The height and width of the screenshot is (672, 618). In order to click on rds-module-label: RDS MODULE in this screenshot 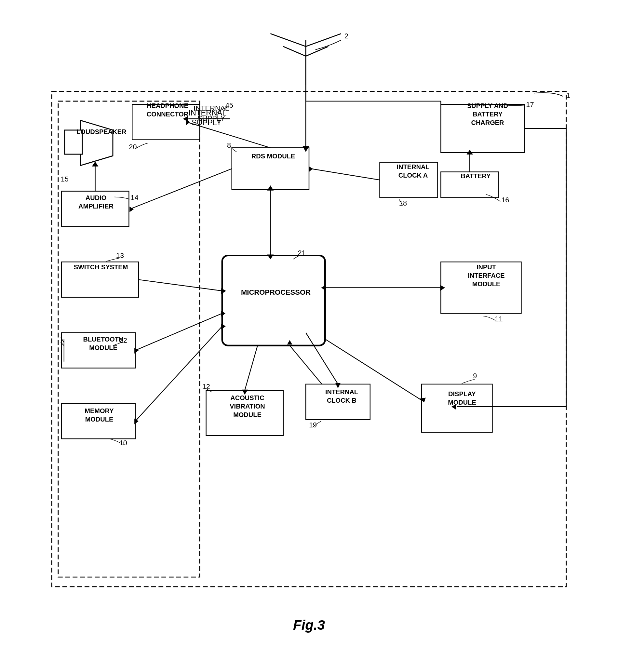, I will do `click(273, 156)`.